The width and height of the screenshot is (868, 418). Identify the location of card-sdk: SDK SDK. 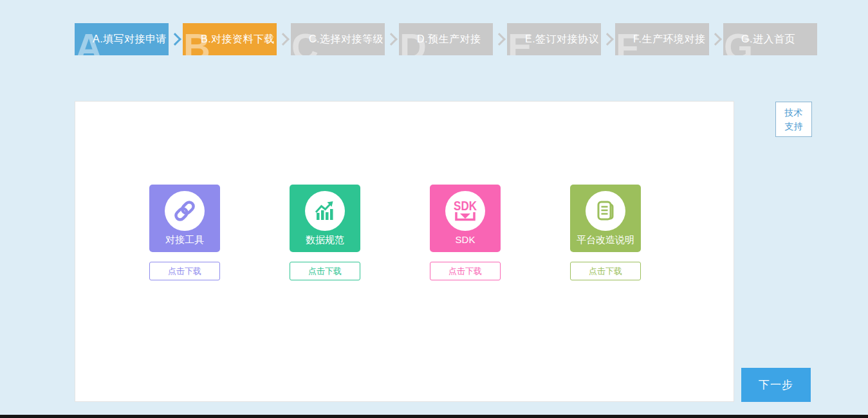
(465, 219).